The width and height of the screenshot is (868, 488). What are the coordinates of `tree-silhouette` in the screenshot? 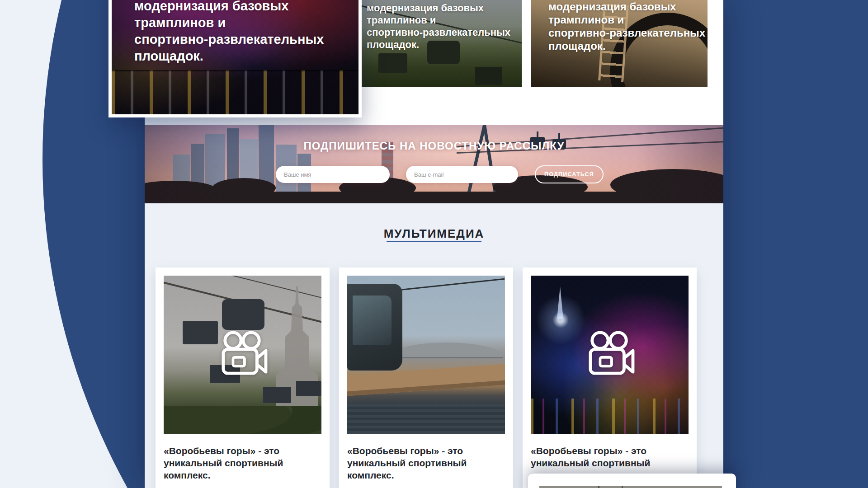 It's located at (242, 420).